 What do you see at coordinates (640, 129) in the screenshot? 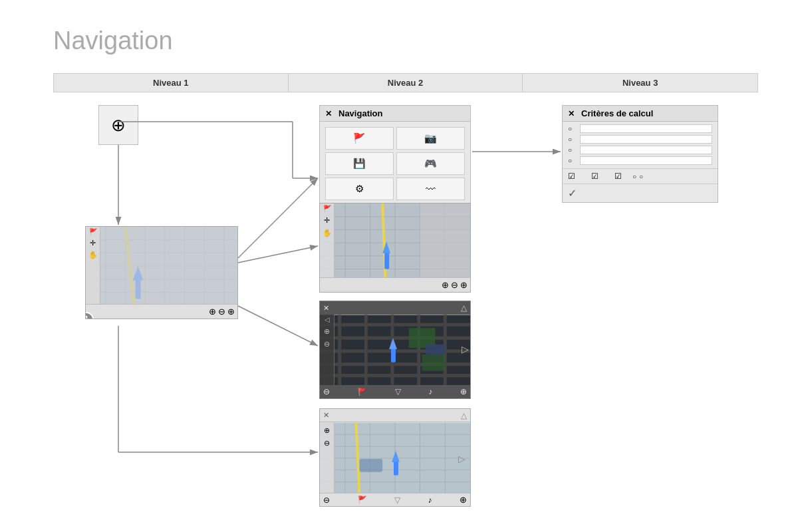
I see `criteres-row-1: ○` at bounding box center [640, 129].